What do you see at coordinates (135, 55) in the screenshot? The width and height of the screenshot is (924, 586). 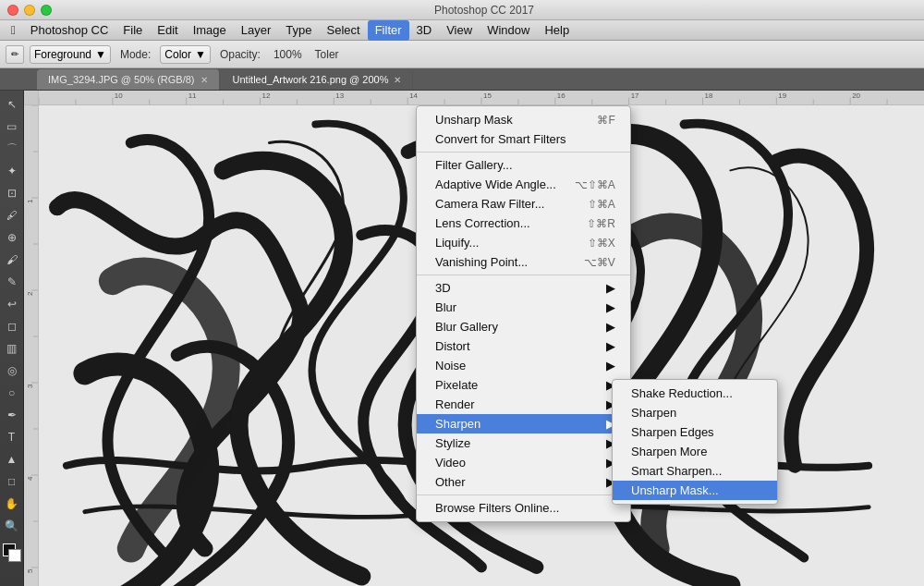 I see `mode-label: Mode:` at bounding box center [135, 55].